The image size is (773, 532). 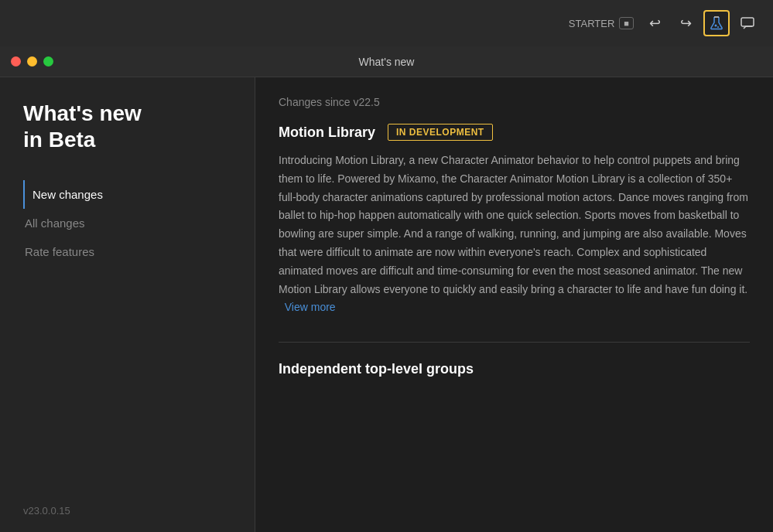 I want to click on os-action-buttons: ↩ ↪, so click(x=701, y=23).